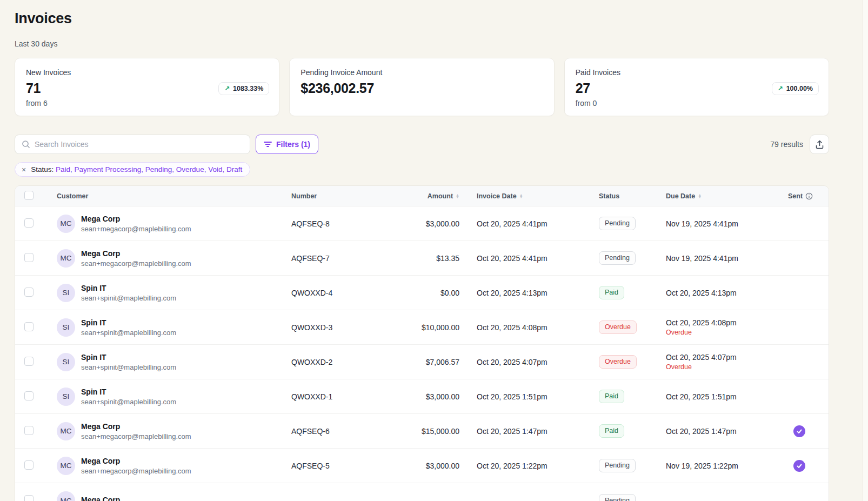 This screenshot has width=868, height=501. What do you see at coordinates (618, 362) in the screenshot?
I see `status-badge: Overdue` at bounding box center [618, 362].